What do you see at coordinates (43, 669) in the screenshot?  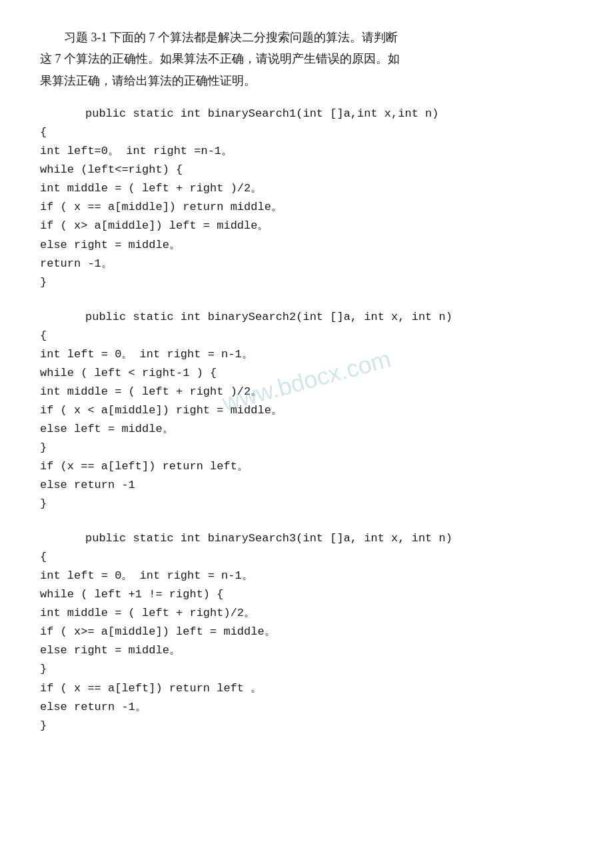 I see `algo3-line-6: }` at bounding box center [43, 669].